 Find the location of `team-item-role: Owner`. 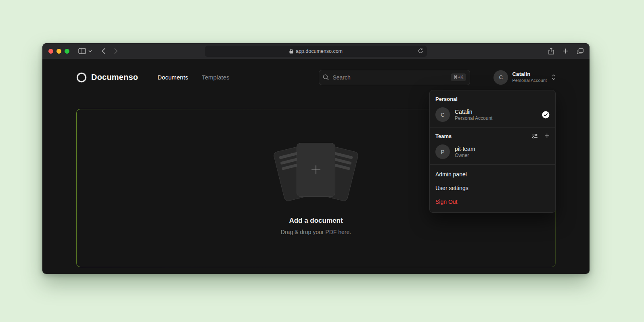

team-item-role: Owner is located at coordinates (465, 155).